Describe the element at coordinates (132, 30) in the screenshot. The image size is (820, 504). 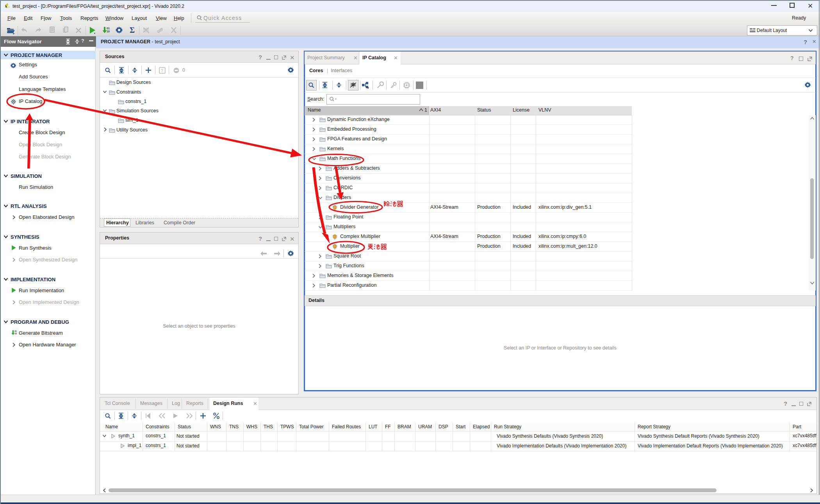
I see `svg-text: Σ` at that location.